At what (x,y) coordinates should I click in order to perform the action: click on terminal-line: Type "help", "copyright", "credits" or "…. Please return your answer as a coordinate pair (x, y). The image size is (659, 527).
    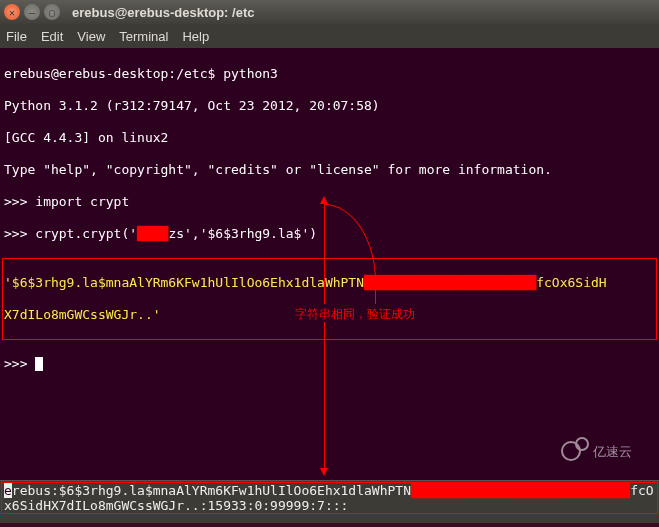
    Looking at the image, I should click on (330, 170).